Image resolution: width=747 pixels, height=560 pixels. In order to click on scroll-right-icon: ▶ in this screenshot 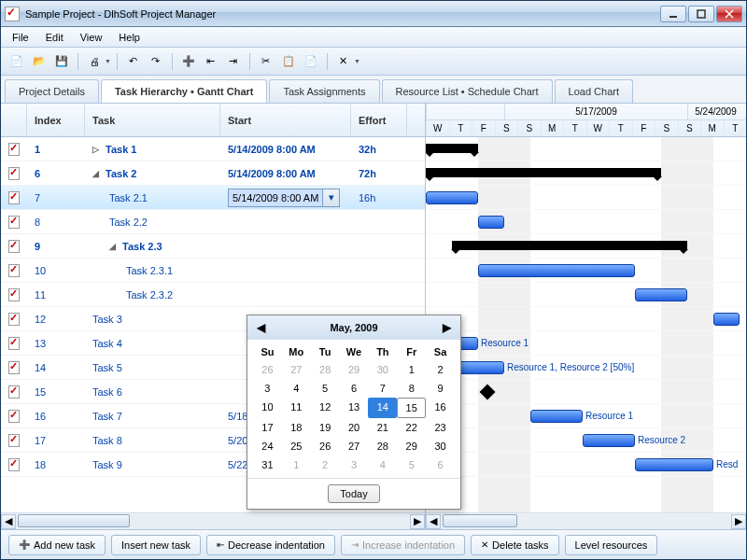, I will do `click(417, 522)`.